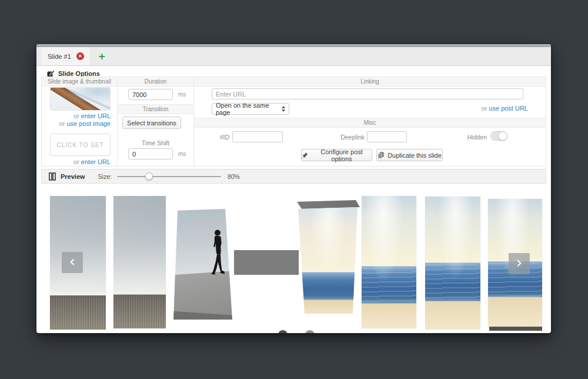 The height and width of the screenshot is (379, 588). Describe the element at coordinates (342, 155) in the screenshot. I see `configure-post-options-label: Configure post options` at that location.